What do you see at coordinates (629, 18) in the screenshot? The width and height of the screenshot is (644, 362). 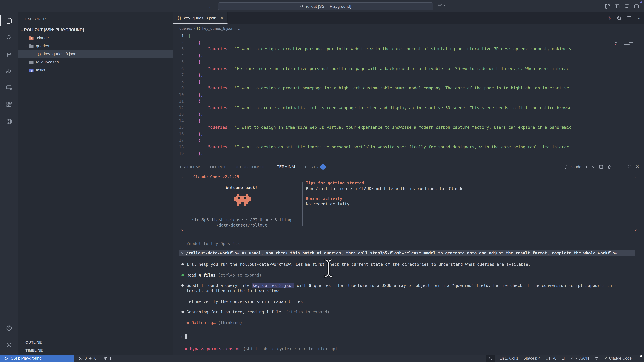 I see `split-editor-icon` at bounding box center [629, 18].